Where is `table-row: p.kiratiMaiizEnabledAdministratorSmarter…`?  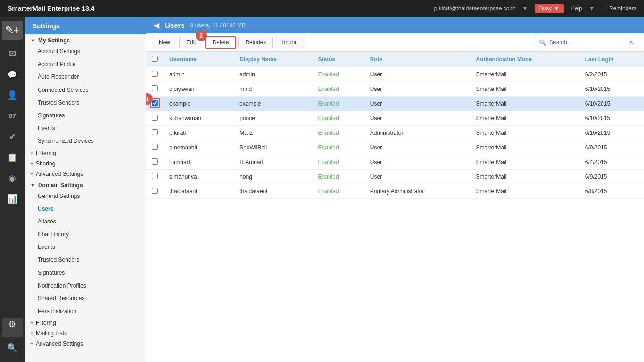
table-row: p.kiratiMaiizEnabledAdministratorSmarter… is located at coordinates (395, 133).